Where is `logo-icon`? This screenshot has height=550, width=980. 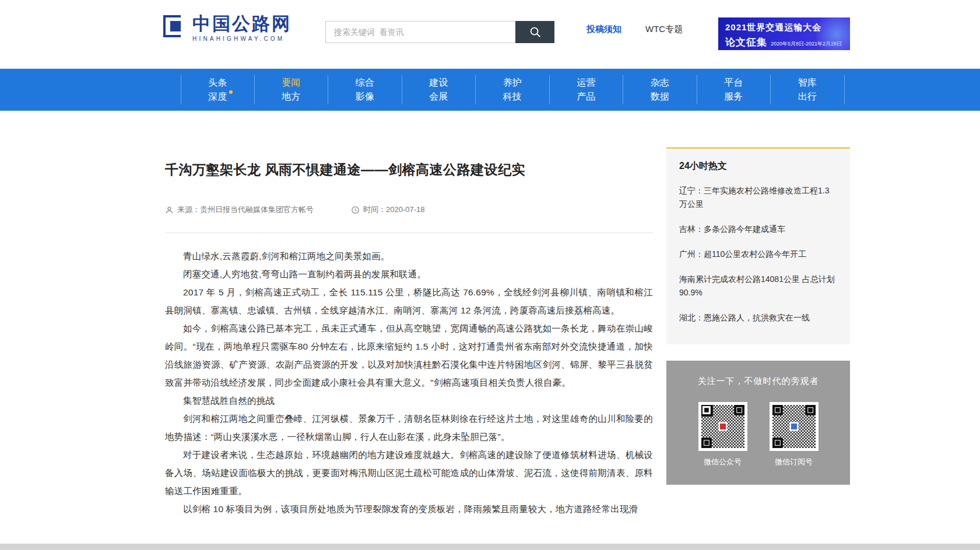 logo-icon is located at coordinates (175, 27).